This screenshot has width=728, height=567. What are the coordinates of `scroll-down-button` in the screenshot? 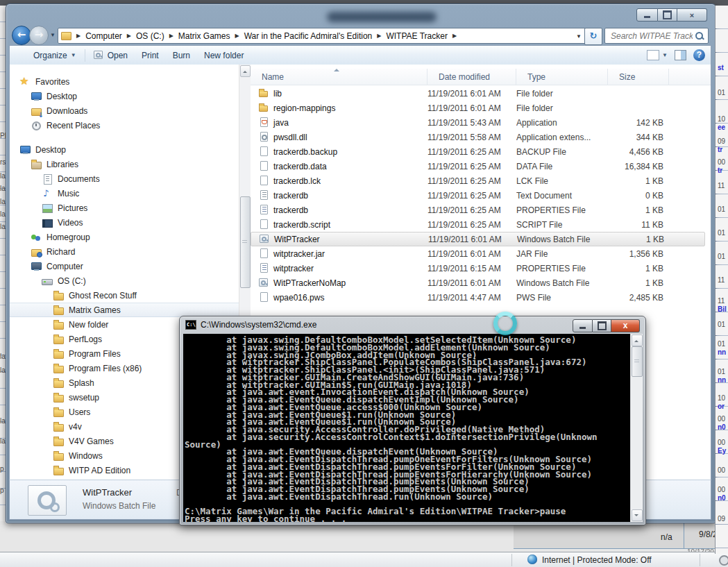 It's located at (637, 515).